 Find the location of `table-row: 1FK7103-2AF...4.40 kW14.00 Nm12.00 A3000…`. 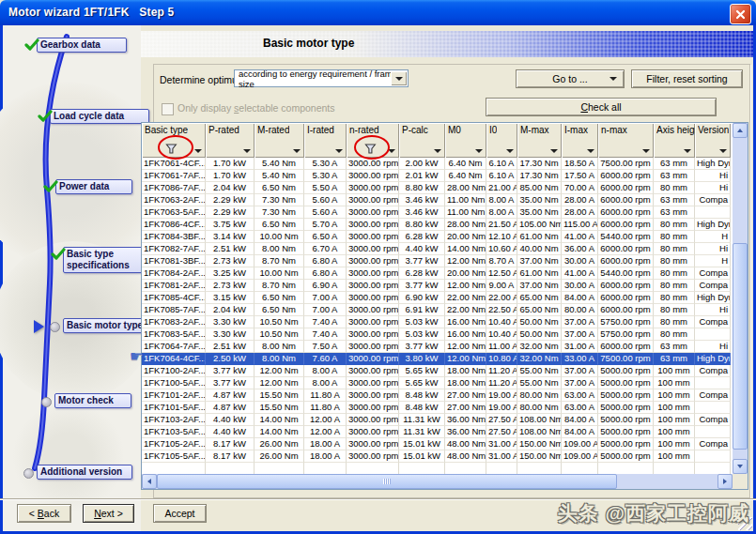

table-row: 1FK7103-2AF...4.40 kW14.00 Nm12.00 A3000… is located at coordinates (438, 420).